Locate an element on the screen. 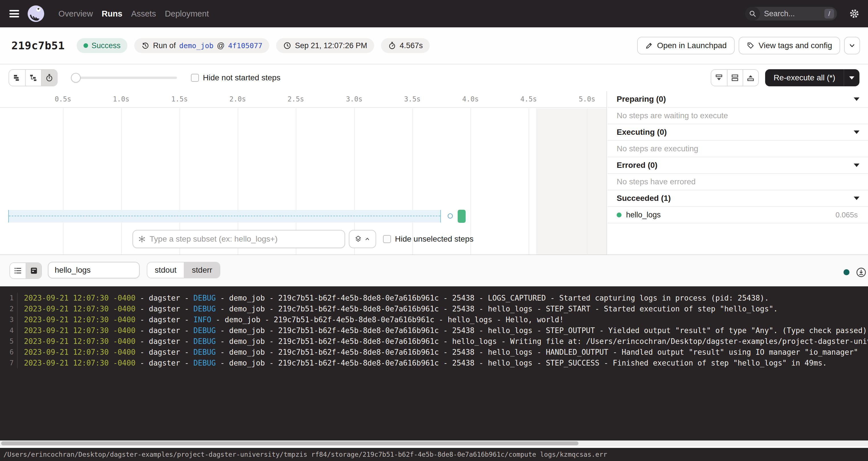 The image size is (868, 461). hide-not-started-checkbox is located at coordinates (195, 78).